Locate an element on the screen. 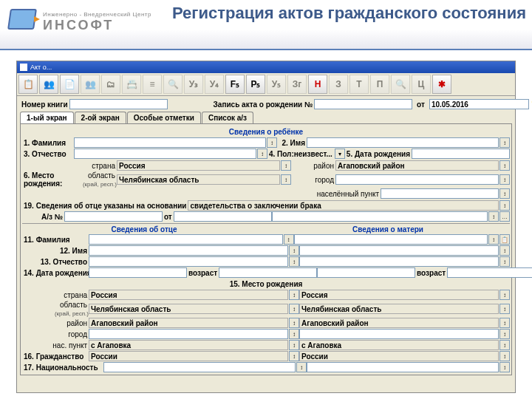 The height and width of the screenshot is (399, 532). mother-dob-input is located at coordinates (366, 273).